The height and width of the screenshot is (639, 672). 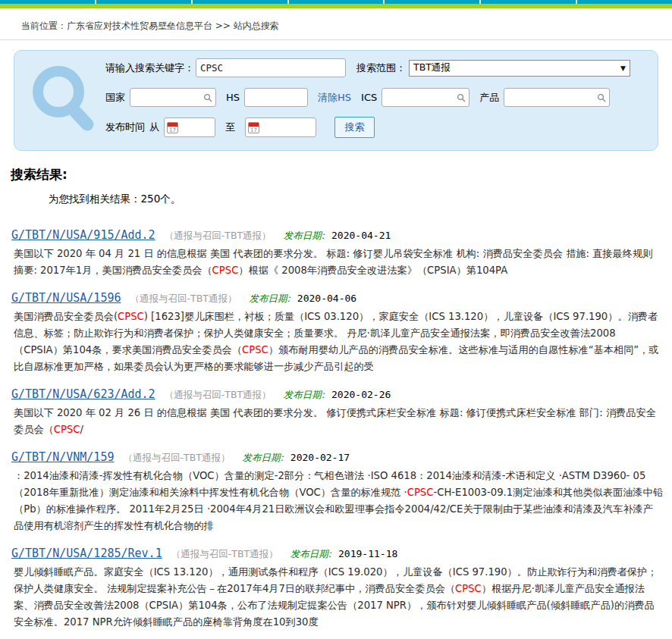 What do you see at coordinates (337, 253) in the screenshot?
I see `result-item: G/TBT/N/USA/915/Add.2 （通报与召回-TBT通报） 发布日期…` at bounding box center [337, 253].